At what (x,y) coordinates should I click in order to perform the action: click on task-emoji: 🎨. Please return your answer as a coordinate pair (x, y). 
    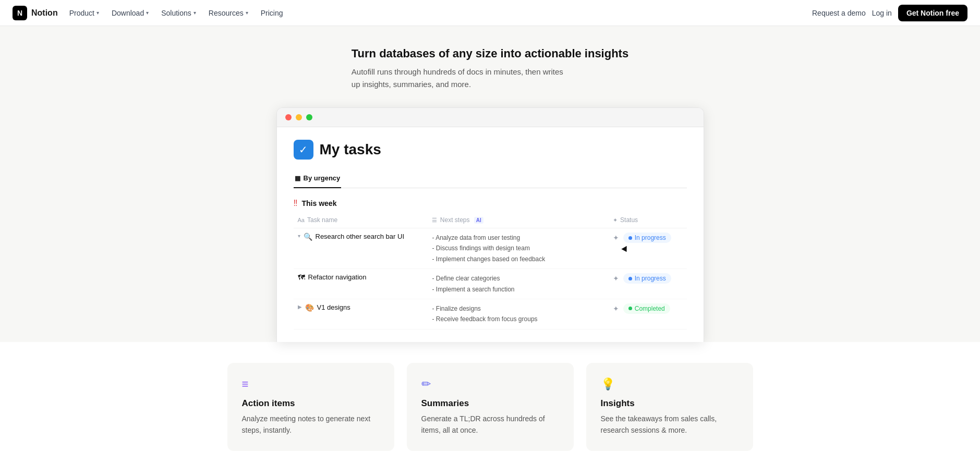
    Looking at the image, I should click on (310, 308).